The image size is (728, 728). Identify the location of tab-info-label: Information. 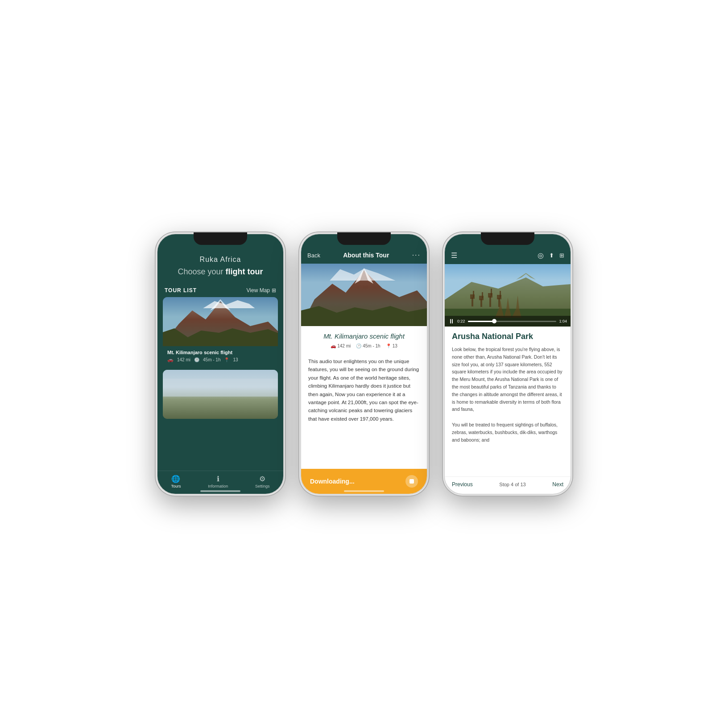
(218, 486).